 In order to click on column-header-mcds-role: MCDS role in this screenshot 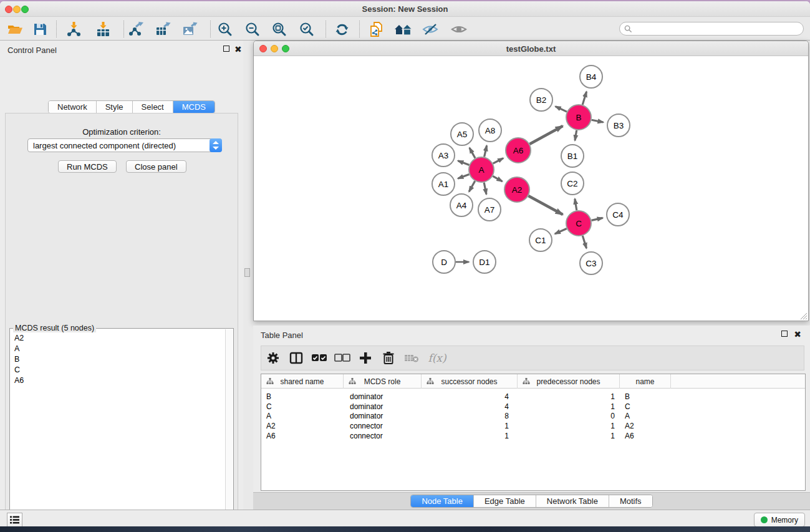, I will do `click(383, 382)`.